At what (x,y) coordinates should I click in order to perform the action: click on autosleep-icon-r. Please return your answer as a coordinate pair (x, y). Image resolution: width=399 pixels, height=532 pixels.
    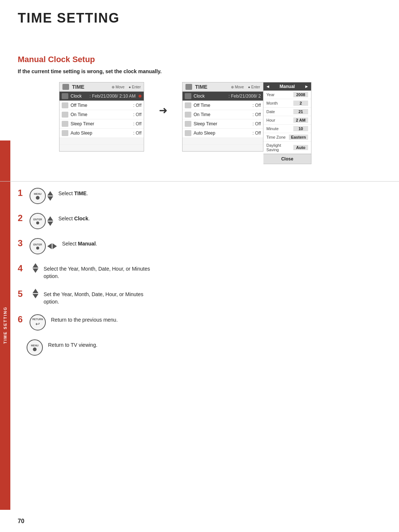
    Looking at the image, I should click on (188, 133).